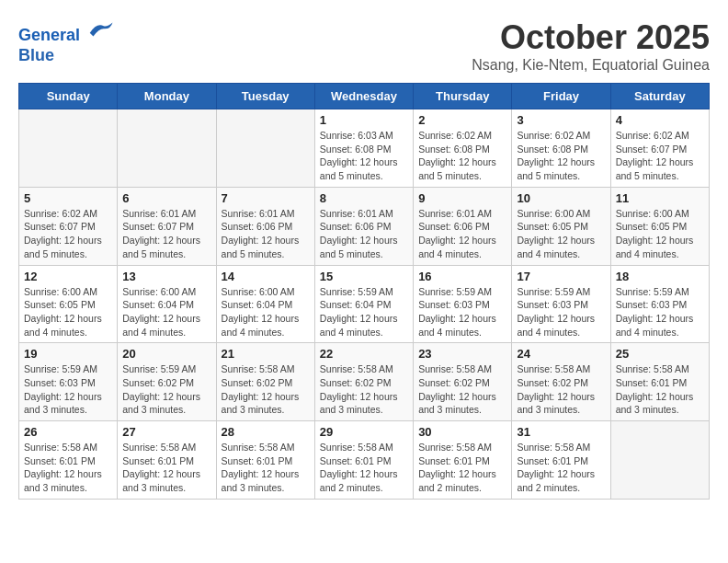 This screenshot has height=563, width=728. I want to click on day-number: 8, so click(364, 199).